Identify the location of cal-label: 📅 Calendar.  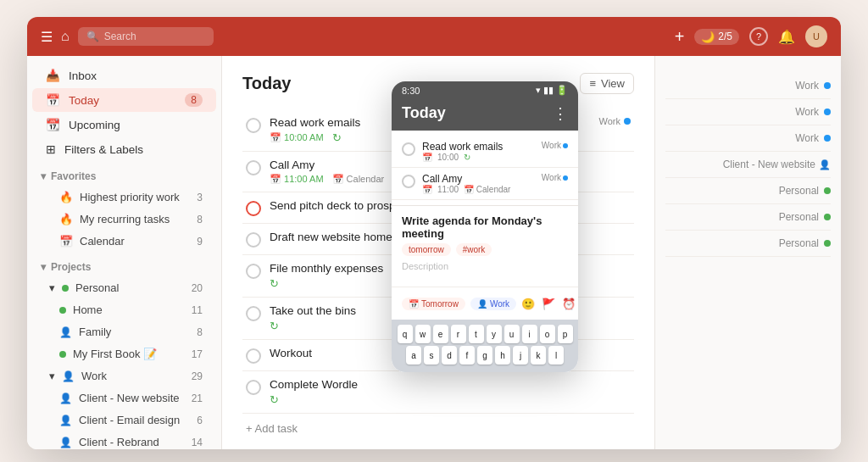
(487, 190).